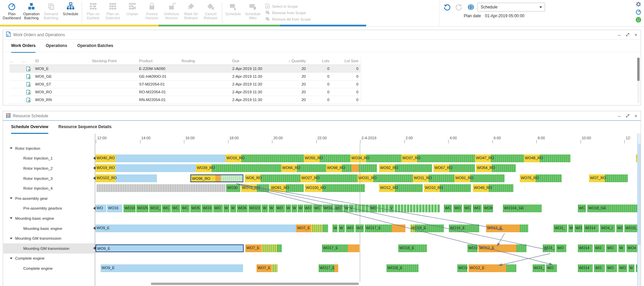  What do you see at coordinates (639, 5) in the screenshot?
I see `gear-settings-icon` at bounding box center [639, 5].